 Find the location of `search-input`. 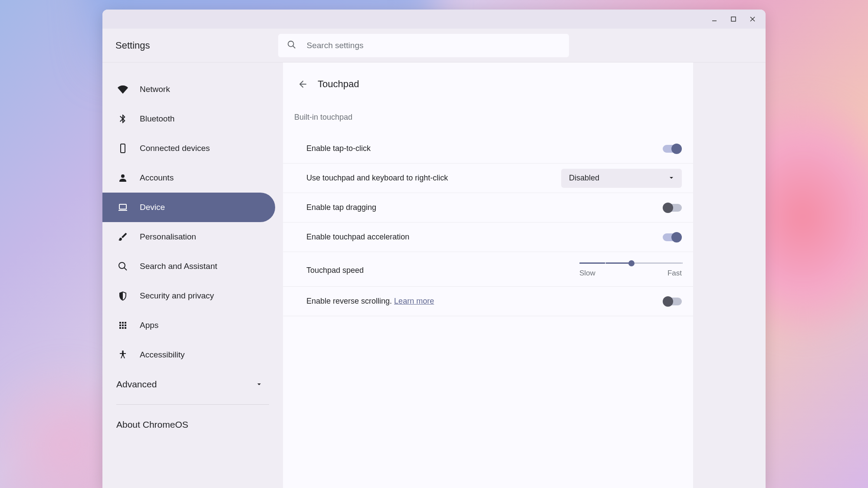

search-input is located at coordinates (434, 46).